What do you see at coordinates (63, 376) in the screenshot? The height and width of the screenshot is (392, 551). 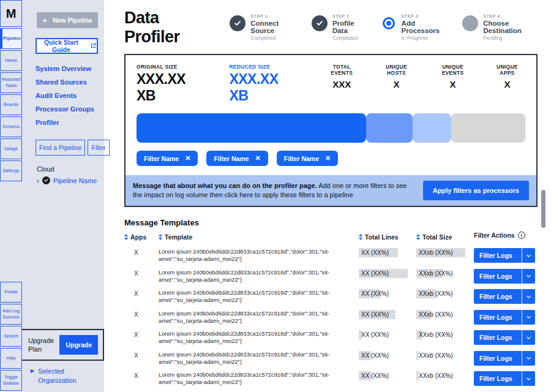 I see `selected-organization: ▶ Selected Organization` at bounding box center [63, 376].